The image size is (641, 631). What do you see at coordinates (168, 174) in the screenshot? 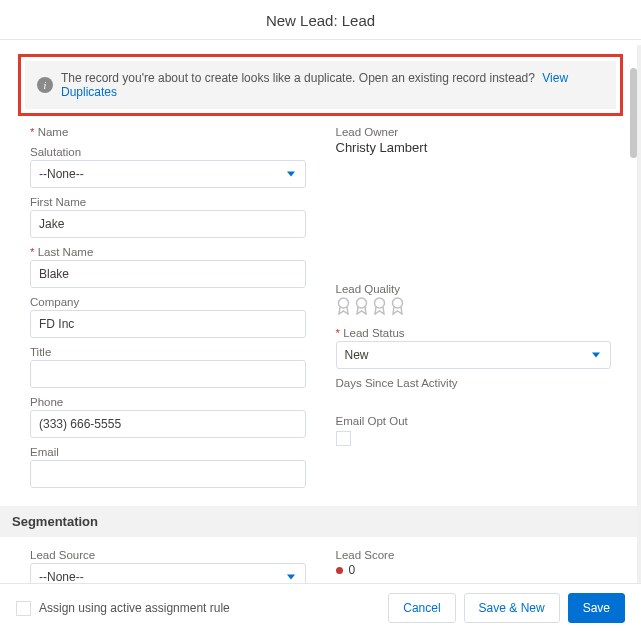
I see `salutation-select: --None--` at bounding box center [168, 174].